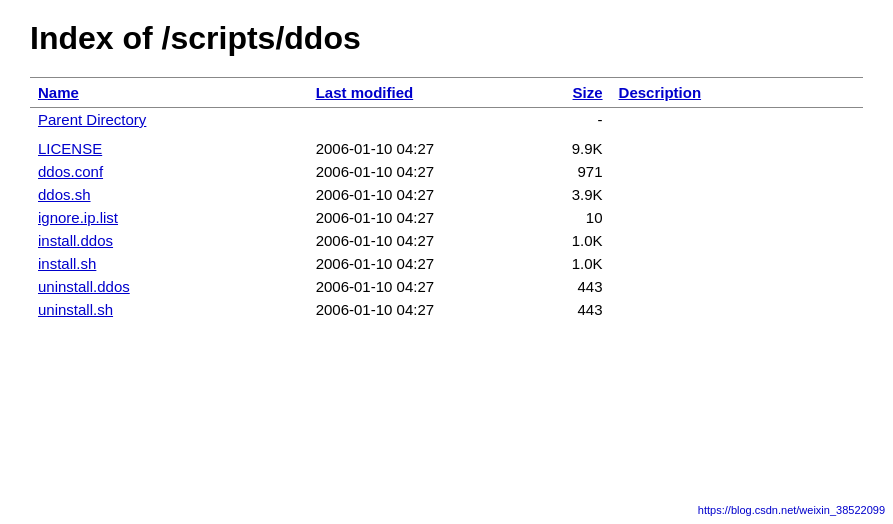 This screenshot has height=524, width=893. I want to click on file-name-cell: LICENSE, so click(169, 148).